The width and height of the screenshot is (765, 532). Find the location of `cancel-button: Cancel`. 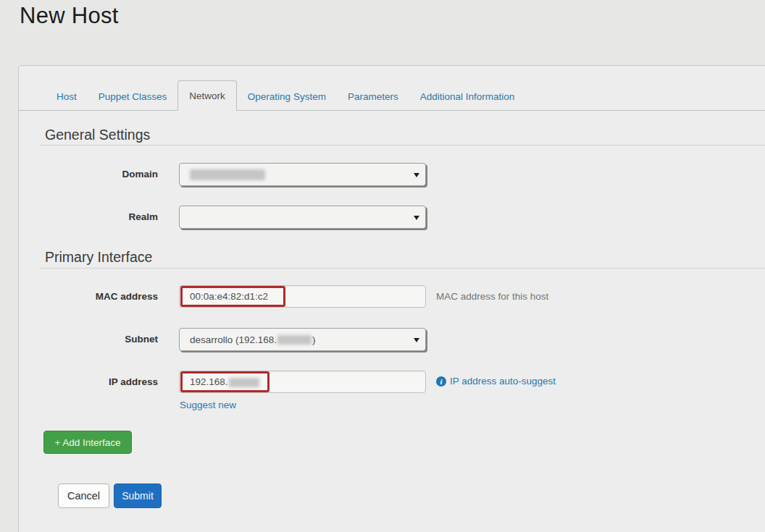

cancel-button: Cancel is located at coordinates (84, 496).